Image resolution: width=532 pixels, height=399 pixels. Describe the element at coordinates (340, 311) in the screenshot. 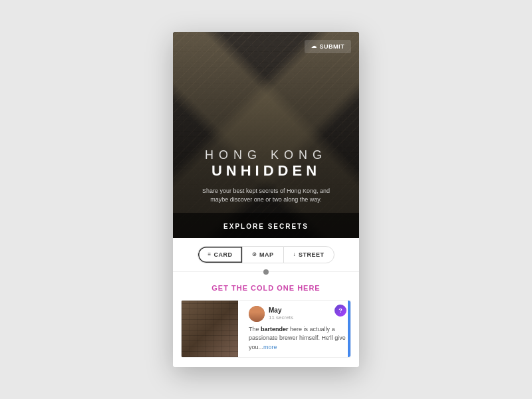

I see `question-badge-icon: ?` at that location.